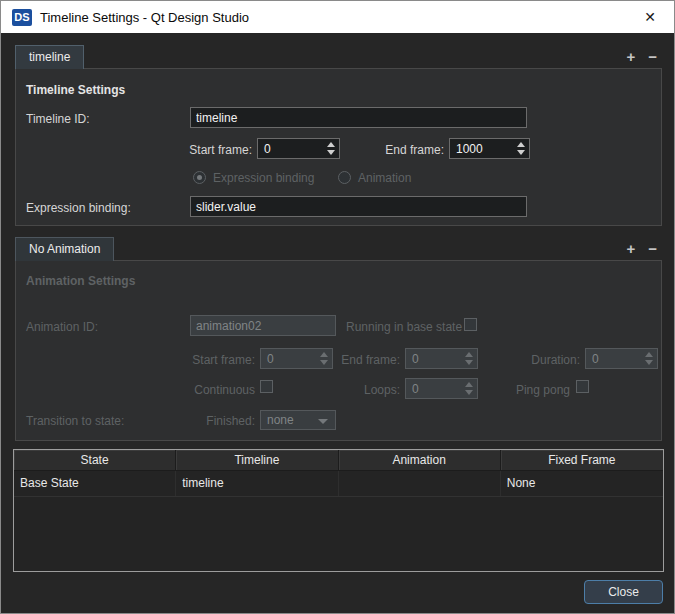 This screenshot has width=675, height=614. What do you see at coordinates (624, 592) in the screenshot?
I see `close-button-label: Close` at bounding box center [624, 592].